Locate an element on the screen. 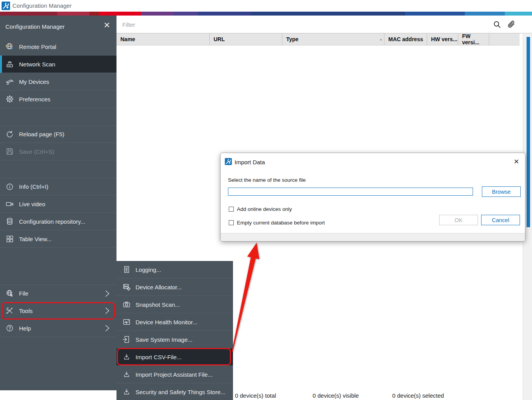 The height and width of the screenshot is (400, 532). table-header-row: Name URL Type ▲ MAC address HW vers... F… is located at coordinates (318, 40).